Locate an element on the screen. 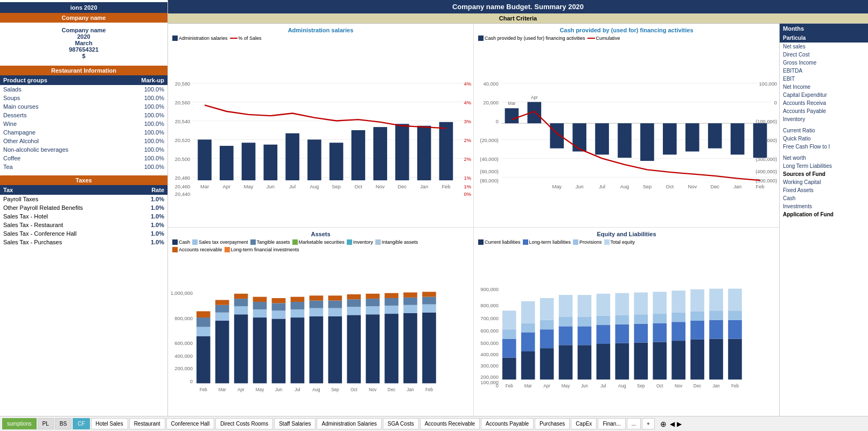 This screenshot has height=431, width=868. metrics-item: Gross Income is located at coordinates (824, 62).